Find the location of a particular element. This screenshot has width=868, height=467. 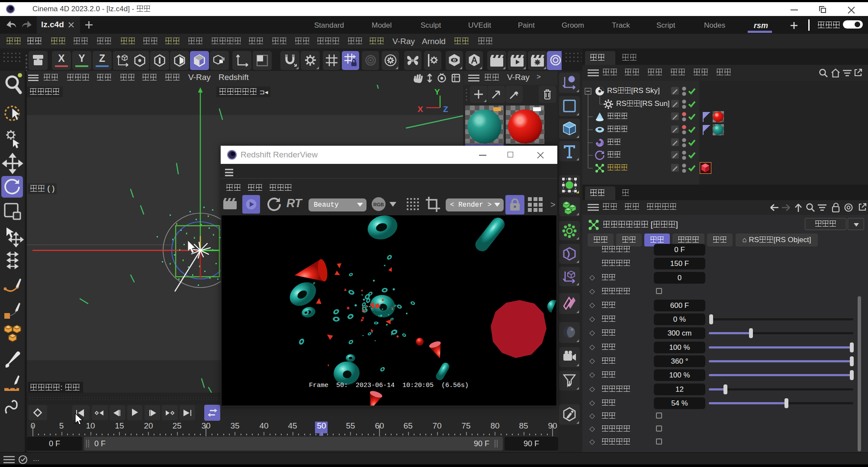

svg-text: RGB is located at coordinates (379, 205).